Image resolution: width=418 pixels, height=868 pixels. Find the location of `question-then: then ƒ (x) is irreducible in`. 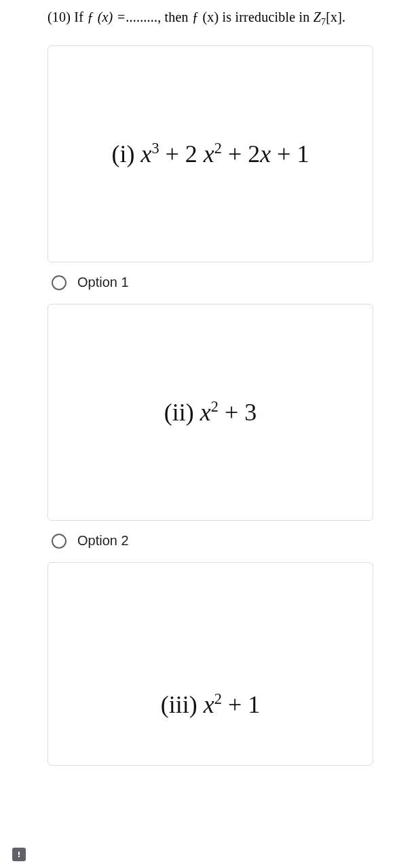

question-then: then ƒ (x) is irreducible in is located at coordinates (237, 17).